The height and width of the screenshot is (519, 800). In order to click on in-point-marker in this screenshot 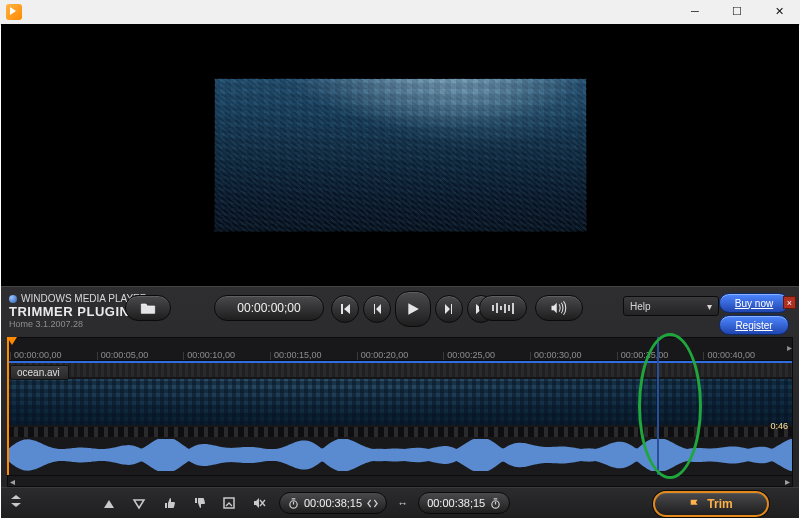, I will do `click(12, 341)`.